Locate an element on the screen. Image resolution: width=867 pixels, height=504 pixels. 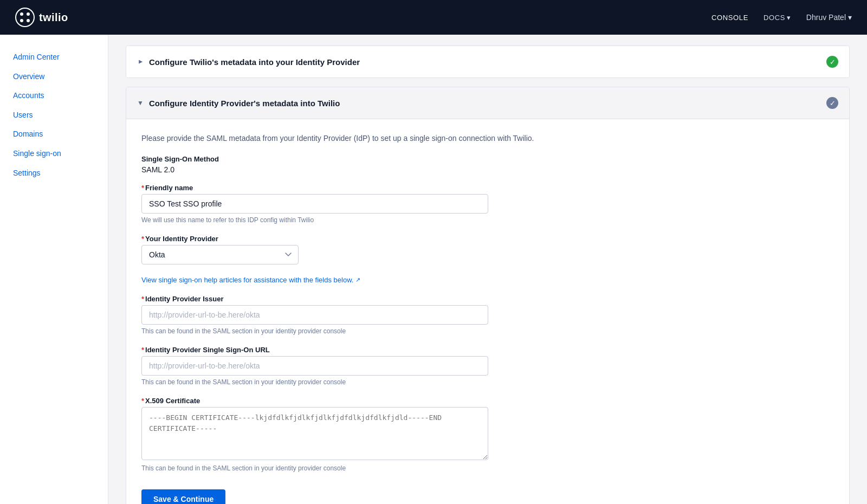
sidebar-item-domains: Domains is located at coordinates (54, 134).